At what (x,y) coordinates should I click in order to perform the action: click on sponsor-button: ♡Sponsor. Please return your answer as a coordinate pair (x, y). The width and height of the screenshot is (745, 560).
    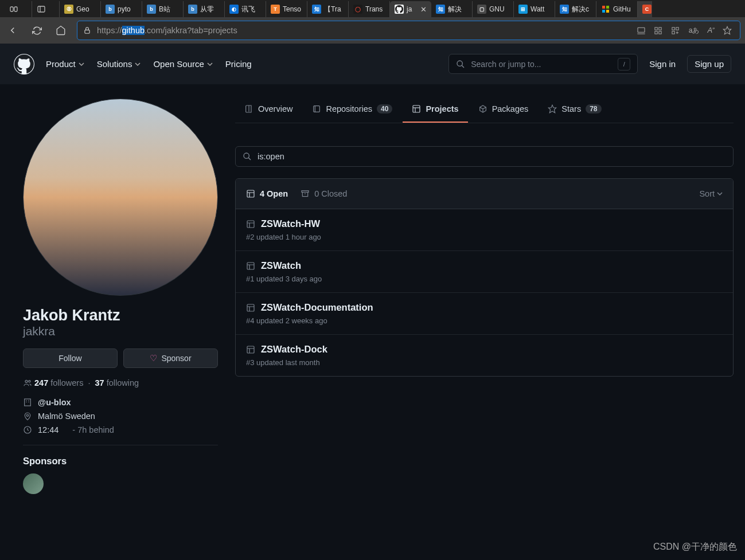
    Looking at the image, I should click on (171, 358).